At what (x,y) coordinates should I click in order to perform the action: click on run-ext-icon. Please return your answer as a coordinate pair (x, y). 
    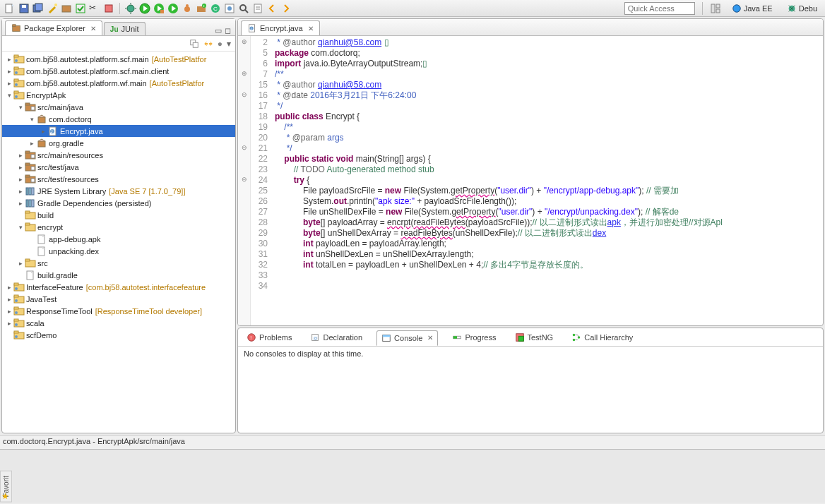
    Looking at the image, I should click on (159, 8).